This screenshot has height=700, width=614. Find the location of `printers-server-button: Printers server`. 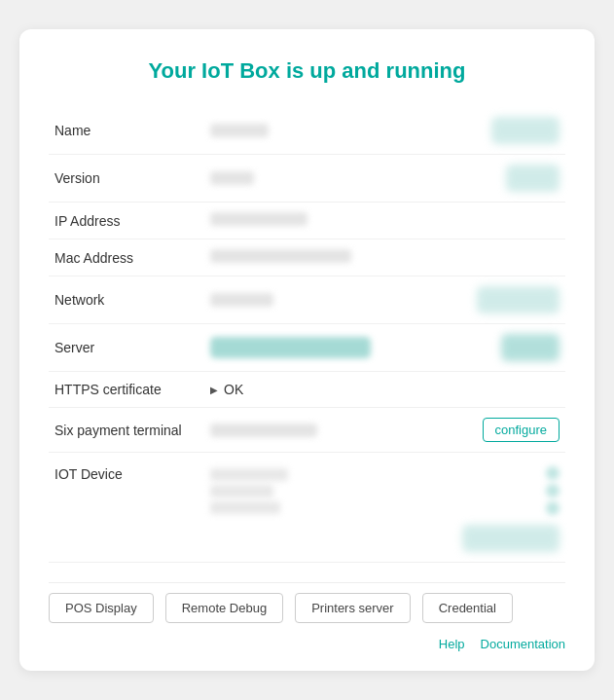

printers-server-button: Printers server is located at coordinates (352, 608).